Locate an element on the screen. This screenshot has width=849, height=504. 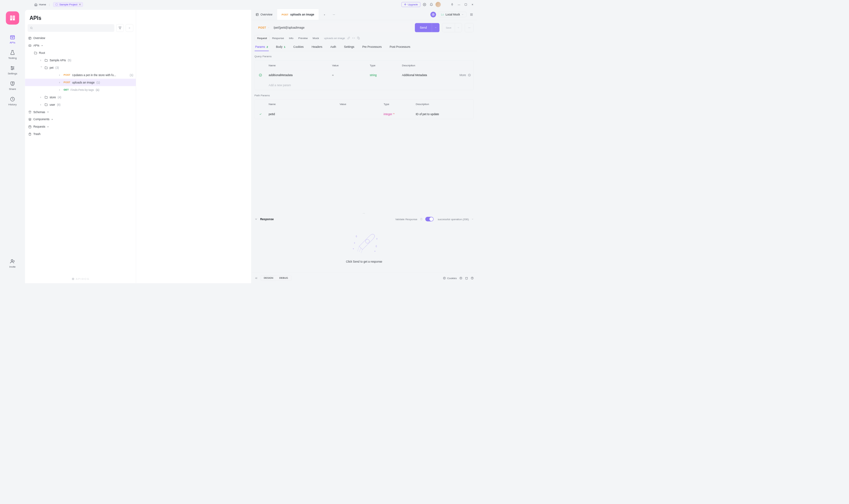
itab-auth: Auth is located at coordinates (333, 47).